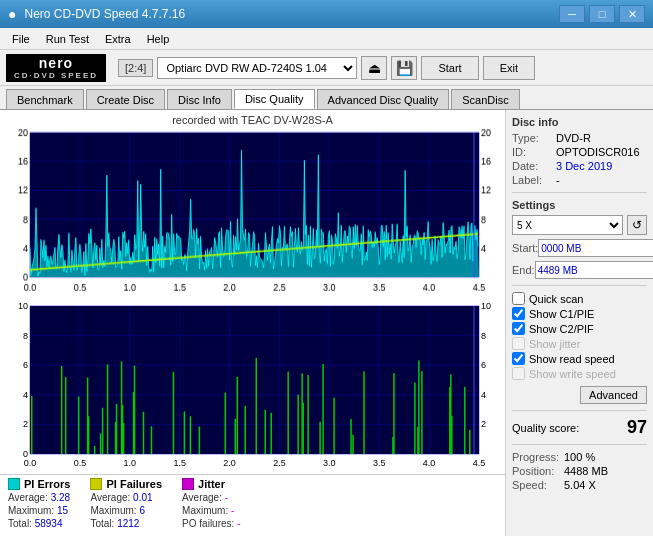 Image resolution: width=653 pixels, height=536 pixels. Describe the element at coordinates (546, 428) in the screenshot. I see `quality-score-label: Quality score:` at that location.